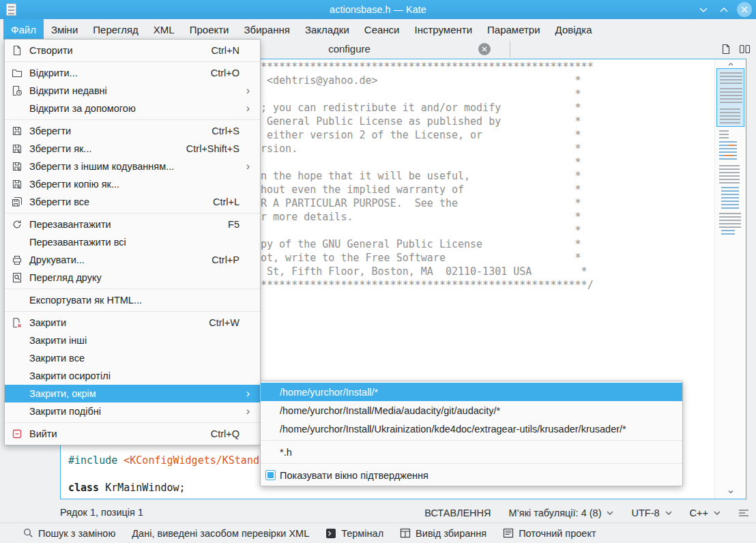  What do you see at coordinates (164, 29) in the screenshot?
I see `menu-xml: XML` at bounding box center [164, 29].